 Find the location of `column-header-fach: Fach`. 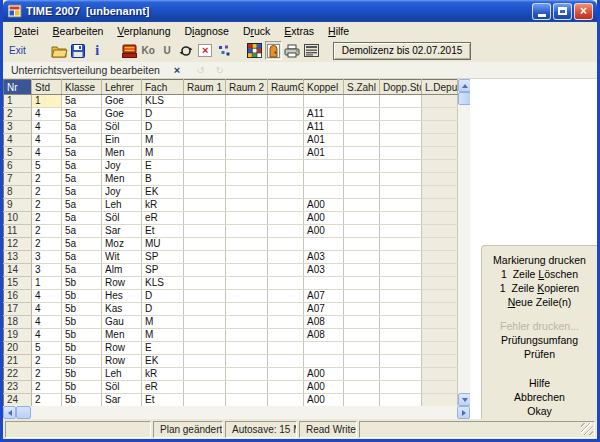

column-header-fach: Fach is located at coordinates (163, 88).